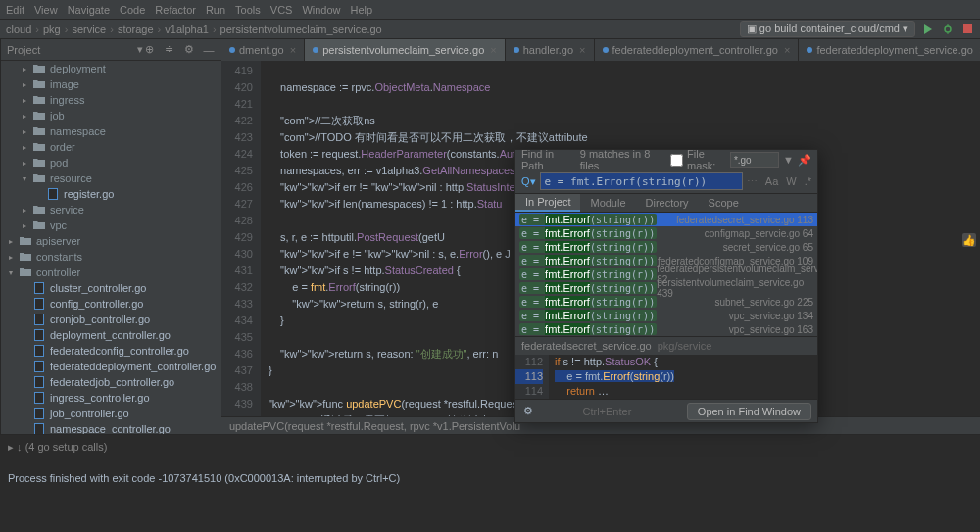  I want to click on find-match-count: 9 matches in 8 files, so click(622, 160).